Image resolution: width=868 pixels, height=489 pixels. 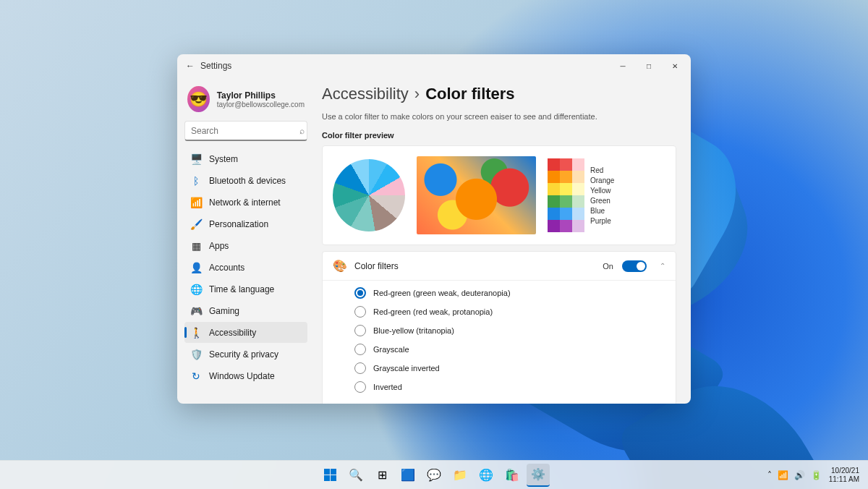 What do you see at coordinates (302, 131) in the screenshot?
I see `search-icon: ⌕` at bounding box center [302, 131].